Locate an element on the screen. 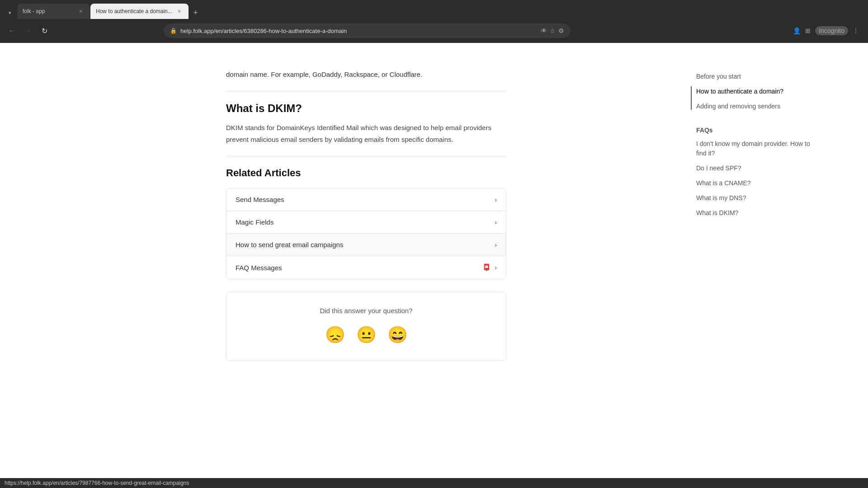 The height and width of the screenshot is (488, 868). tab-authenticate-domain-title: How to authenticate a domain... is located at coordinates (134, 11).